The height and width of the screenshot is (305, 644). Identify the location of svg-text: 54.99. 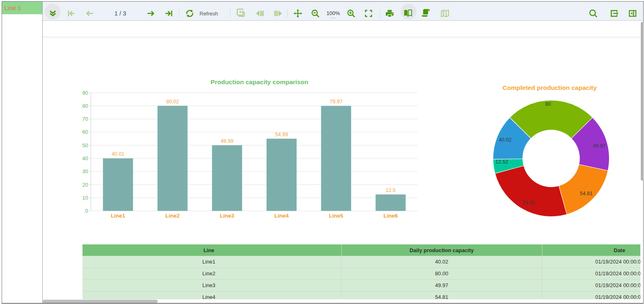
(281, 135).